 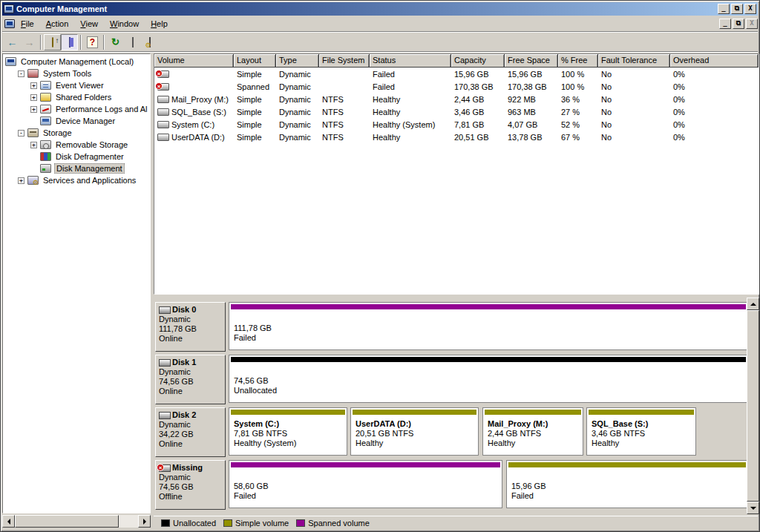 What do you see at coordinates (76, 168) in the screenshot?
I see `sidebar-item-disk-management: Disk Management` at bounding box center [76, 168].